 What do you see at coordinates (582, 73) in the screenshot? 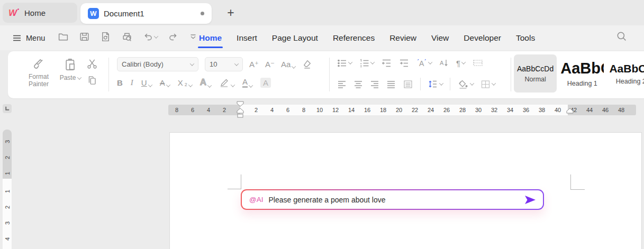
I see `style-heading-1: AaBbC Heading 1` at bounding box center [582, 73].